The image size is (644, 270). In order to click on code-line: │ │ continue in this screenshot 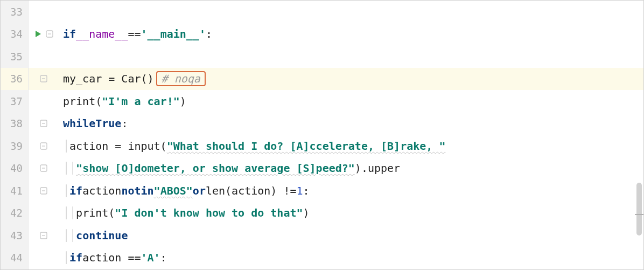, I will do `click(351, 236)`.